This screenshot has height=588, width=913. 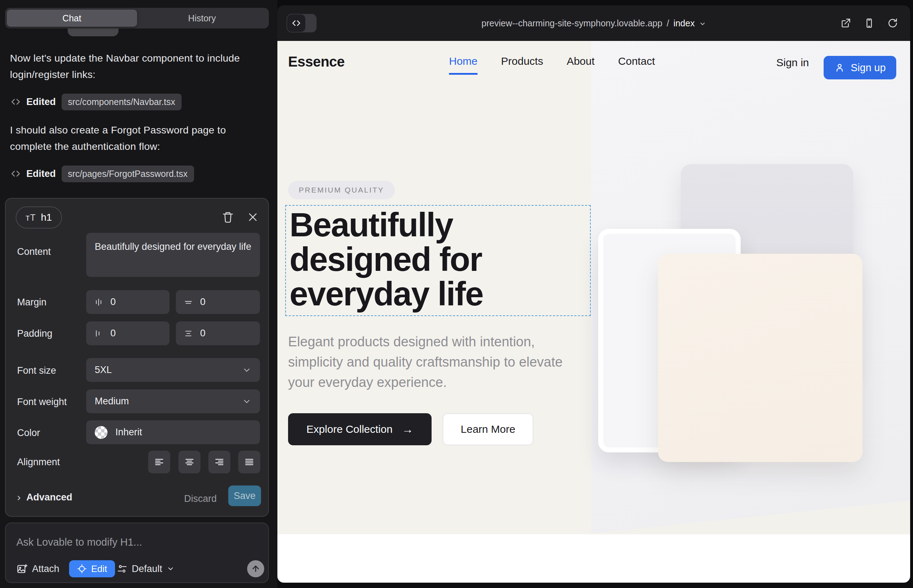 What do you see at coordinates (39, 218) in the screenshot?
I see `selected-element-badge: ᴛT h1` at bounding box center [39, 218].